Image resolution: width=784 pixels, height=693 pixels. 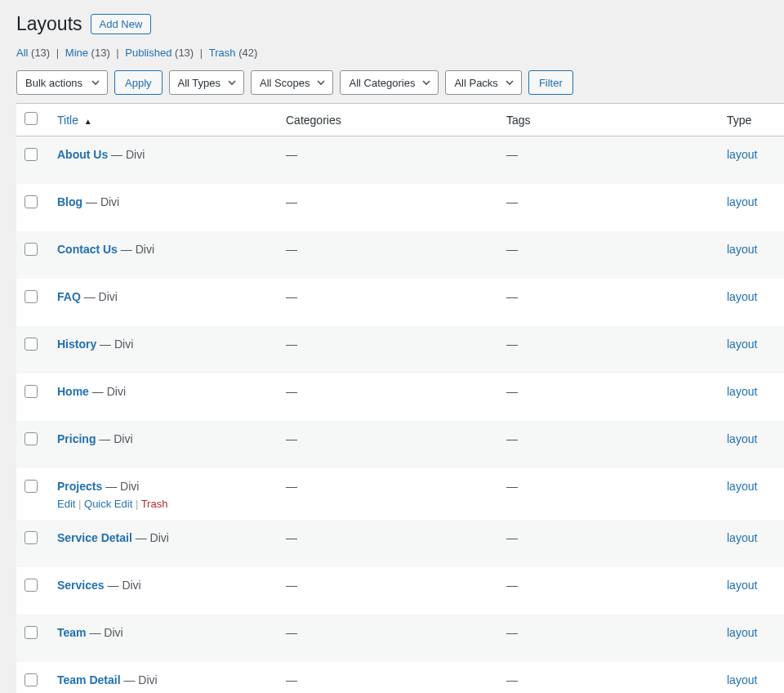 I want to click on table-row: History — Divi——layout, so click(x=400, y=350).